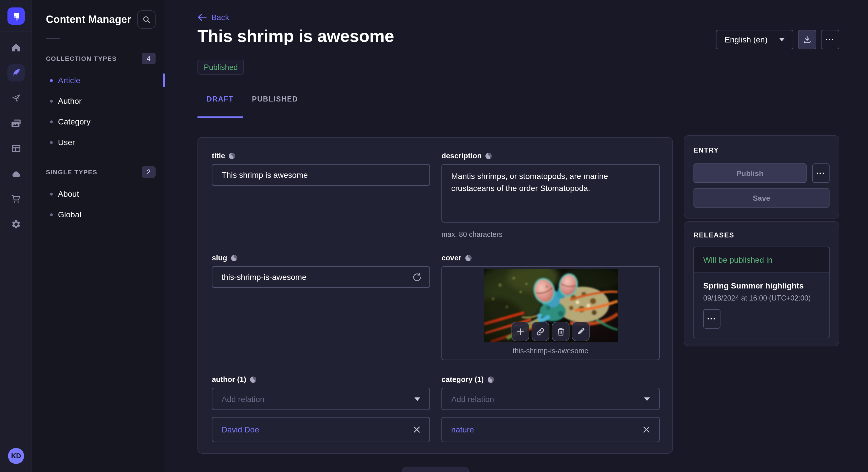 This screenshot has width=868, height=472. I want to click on description-hint: max. 80 characters, so click(551, 235).